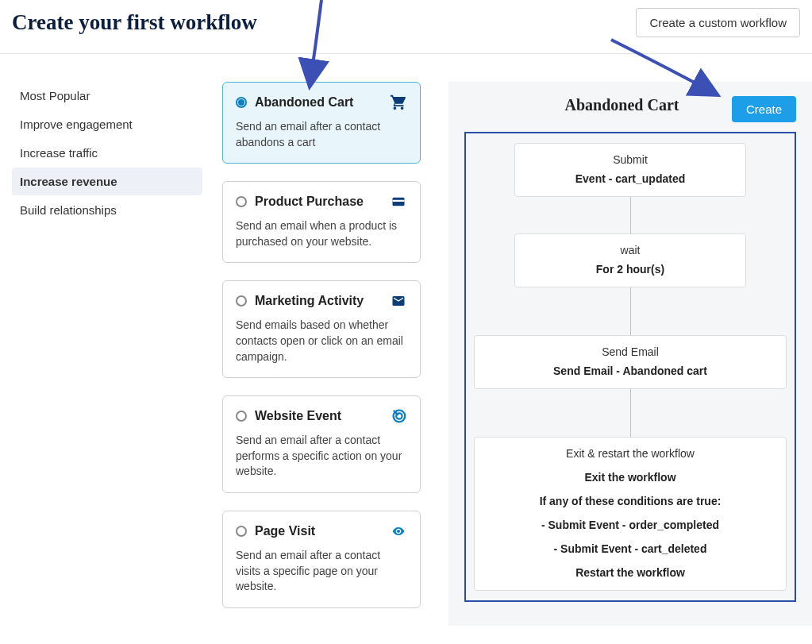 Image resolution: width=812 pixels, height=644 pixels. Describe the element at coordinates (321, 445) in the screenshot. I see `template-card-website-event: Website Event Send an email after a cont…` at that location.